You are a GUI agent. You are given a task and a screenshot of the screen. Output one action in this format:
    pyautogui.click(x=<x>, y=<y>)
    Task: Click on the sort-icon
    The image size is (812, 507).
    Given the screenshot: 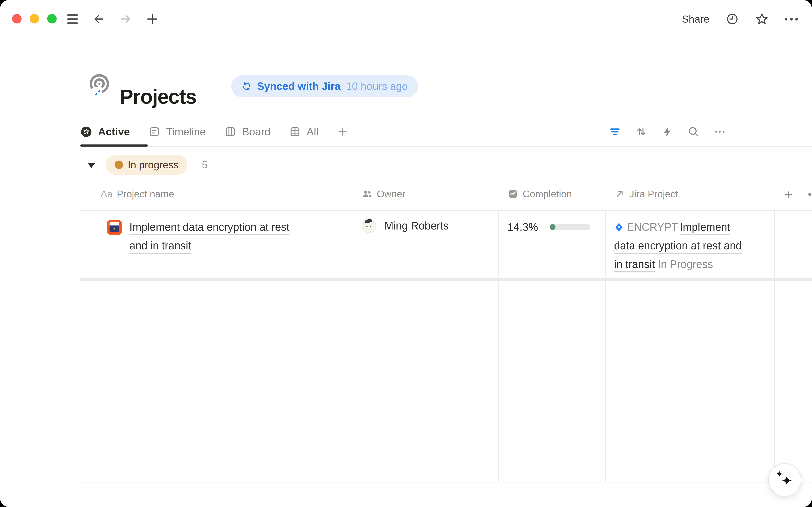 What is the action you would take?
    pyautogui.click(x=641, y=132)
    